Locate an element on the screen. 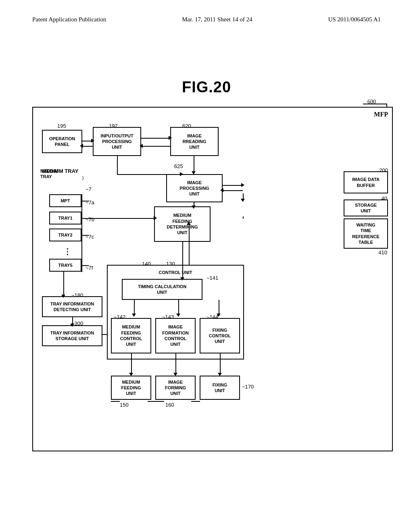 This screenshot has width=413, height=532. medium-feeding-unit-box: MEDIUM FEEDING UNIT is located at coordinates (131, 388).